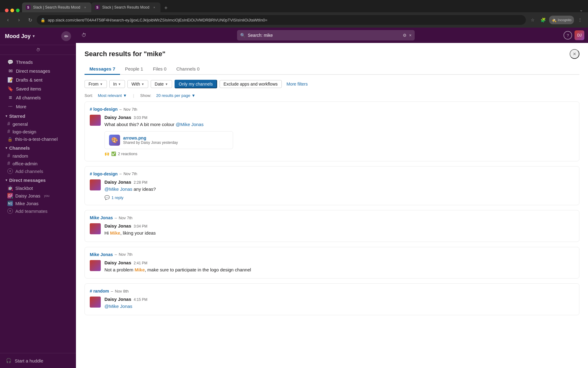 This screenshot has height=368, width=588. What do you see at coordinates (7, 10) in the screenshot?
I see `close-window-btn` at bounding box center [7, 10].